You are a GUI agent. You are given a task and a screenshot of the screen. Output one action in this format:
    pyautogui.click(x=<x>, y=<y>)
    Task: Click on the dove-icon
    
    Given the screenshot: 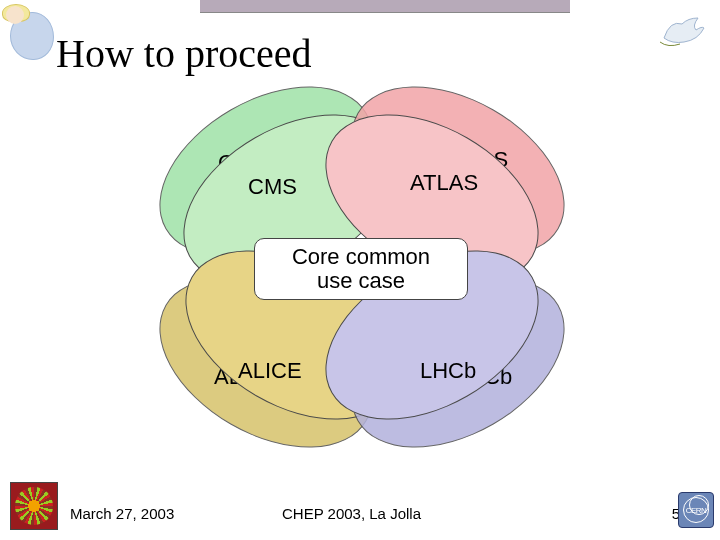 What is the action you would take?
    pyautogui.click(x=682, y=30)
    